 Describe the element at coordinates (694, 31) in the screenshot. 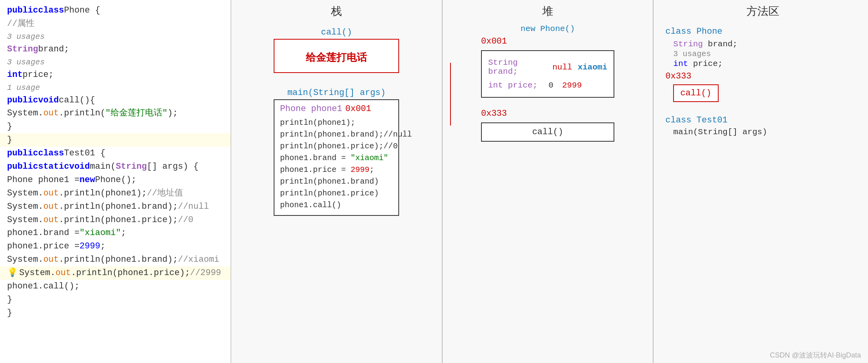

I see `method-class1: class Phone` at that location.